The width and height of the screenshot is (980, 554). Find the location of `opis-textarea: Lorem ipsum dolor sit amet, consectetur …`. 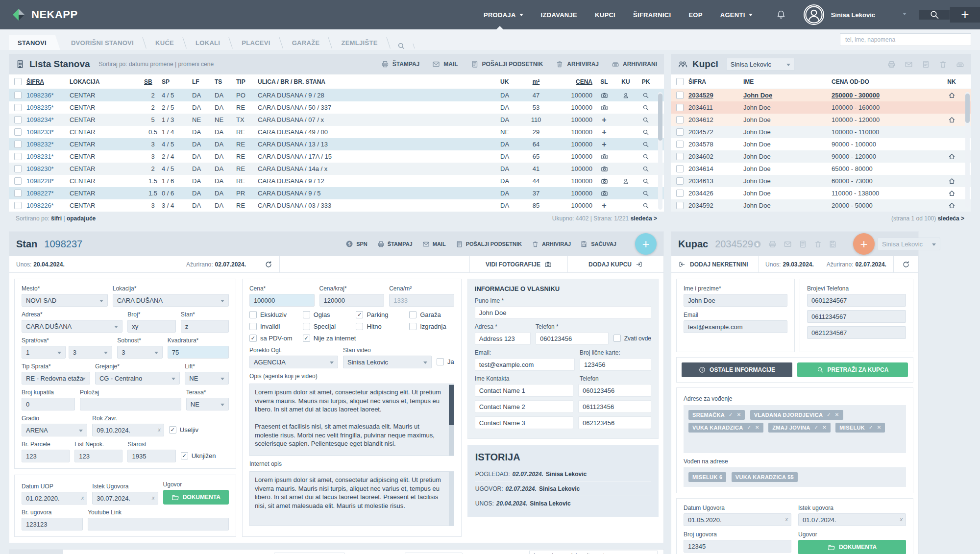

opis-textarea: Lorem ipsum dolor sit amet, consectetur … is located at coordinates (352, 420).